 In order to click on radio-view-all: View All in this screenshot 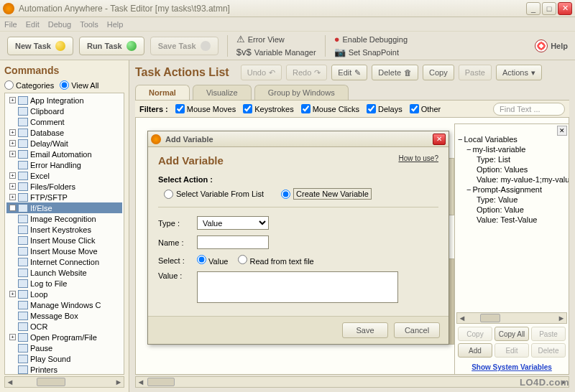, I will do `click(79, 85)`.